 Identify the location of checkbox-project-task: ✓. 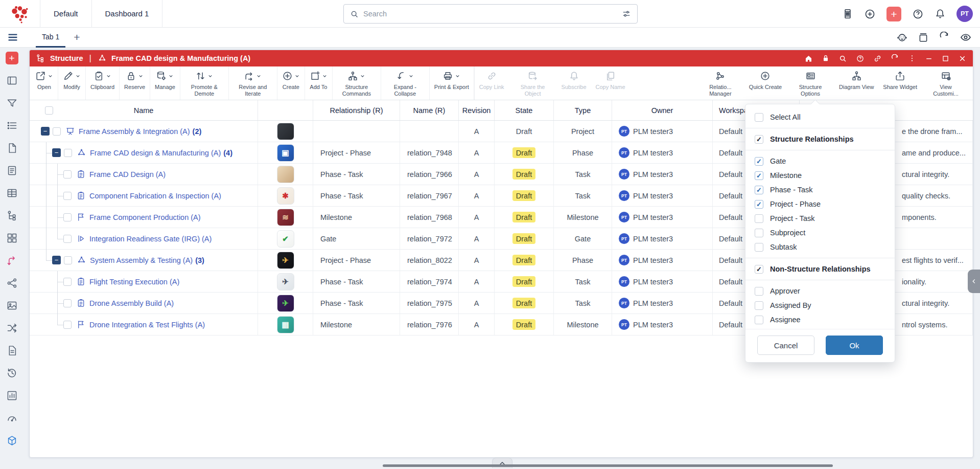
(759, 219).